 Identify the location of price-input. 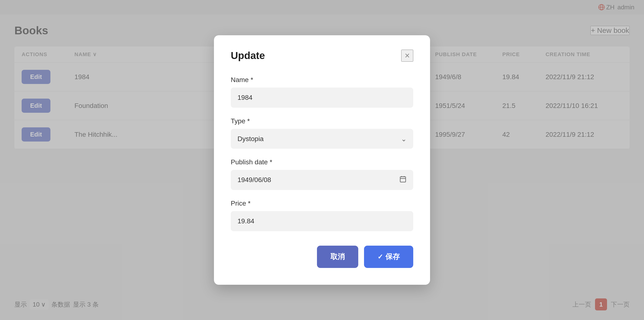
(322, 221).